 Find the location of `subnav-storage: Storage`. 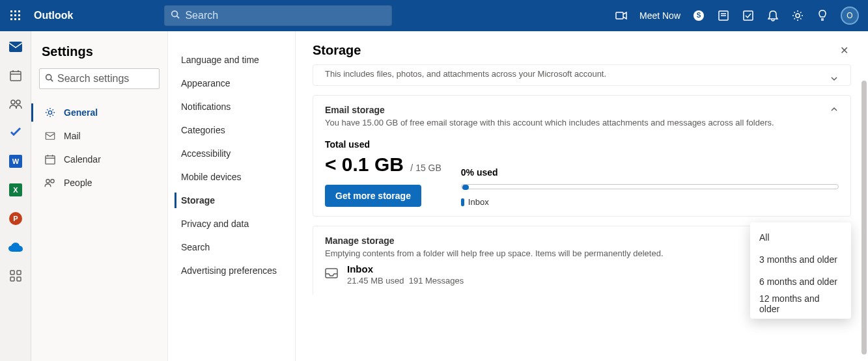

subnav-storage: Storage is located at coordinates (232, 200).